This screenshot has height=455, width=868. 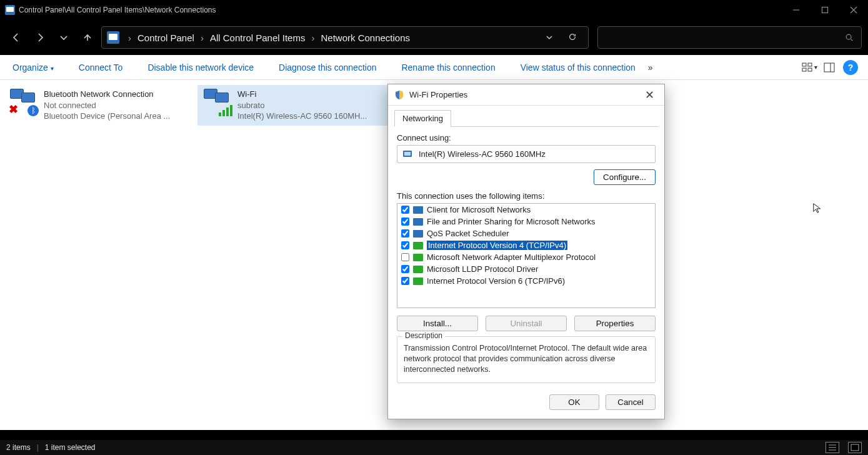 What do you see at coordinates (33, 111) in the screenshot?
I see `bluetooth-icon: ᛒ` at bounding box center [33, 111].